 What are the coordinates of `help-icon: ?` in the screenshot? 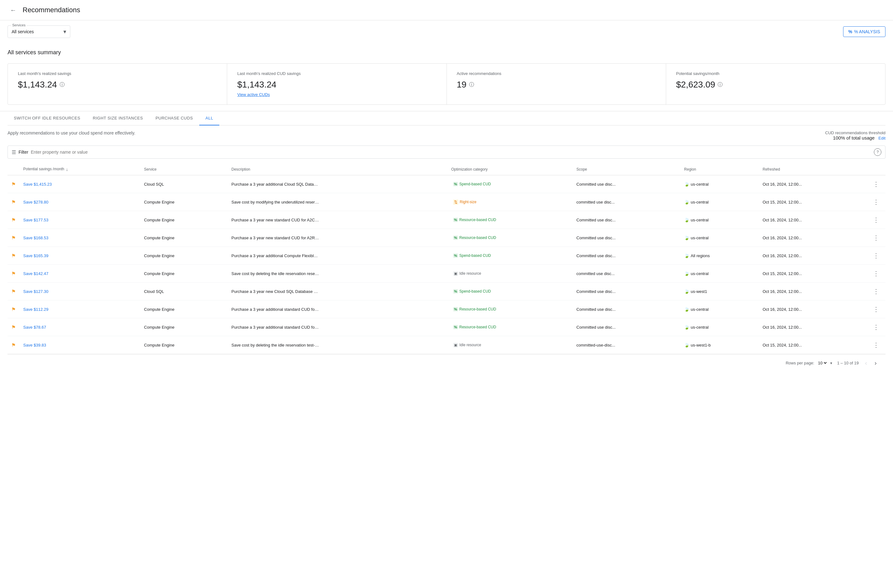 It's located at (878, 152).